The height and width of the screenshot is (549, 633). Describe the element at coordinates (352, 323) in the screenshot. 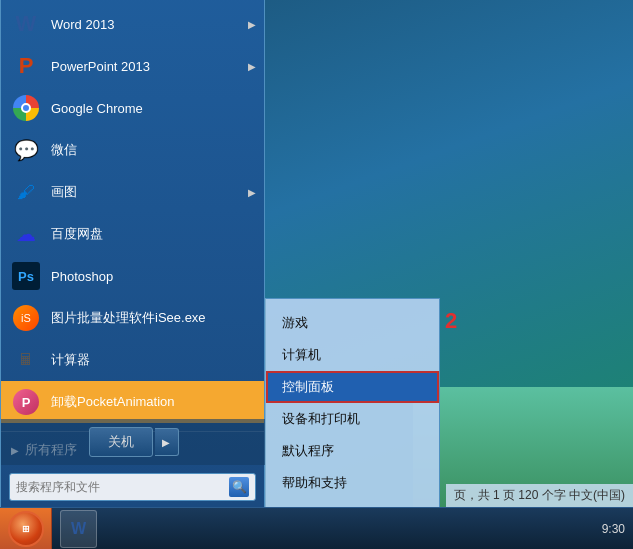

I see `right-panel-item-games: 游戏` at that location.